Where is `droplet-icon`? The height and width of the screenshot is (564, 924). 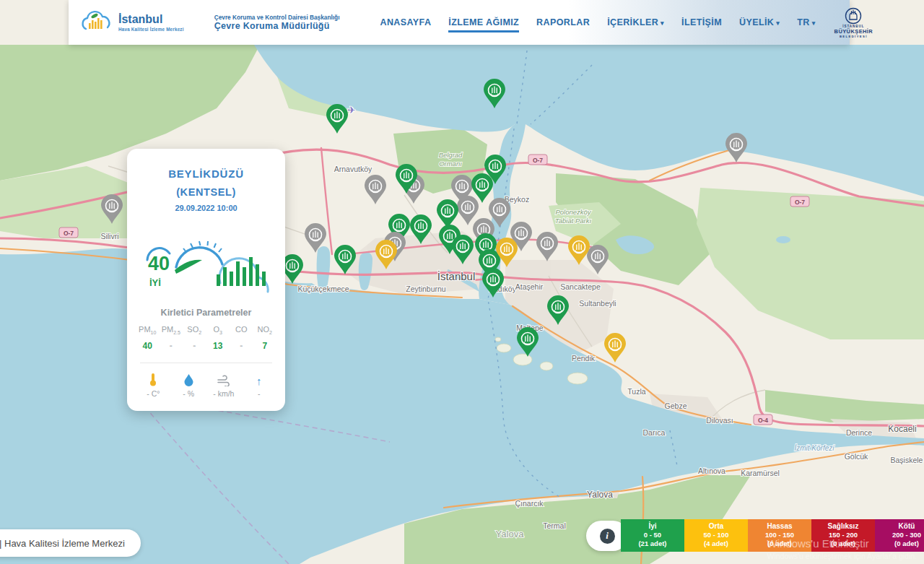
droplet-icon is located at coordinates (189, 379).